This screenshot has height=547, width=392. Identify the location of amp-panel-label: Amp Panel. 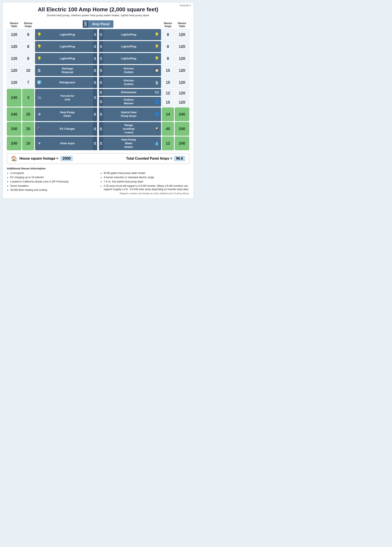
(101, 24).